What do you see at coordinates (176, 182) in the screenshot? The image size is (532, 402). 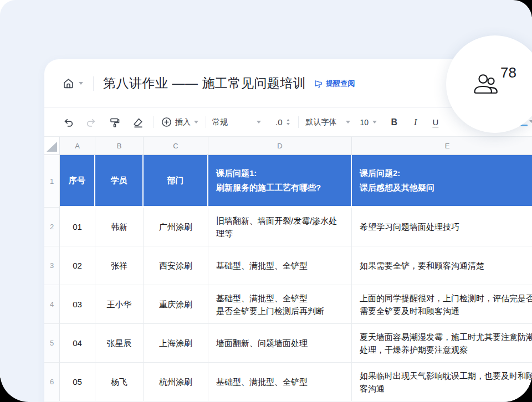 I see `cell: 部门` at bounding box center [176, 182].